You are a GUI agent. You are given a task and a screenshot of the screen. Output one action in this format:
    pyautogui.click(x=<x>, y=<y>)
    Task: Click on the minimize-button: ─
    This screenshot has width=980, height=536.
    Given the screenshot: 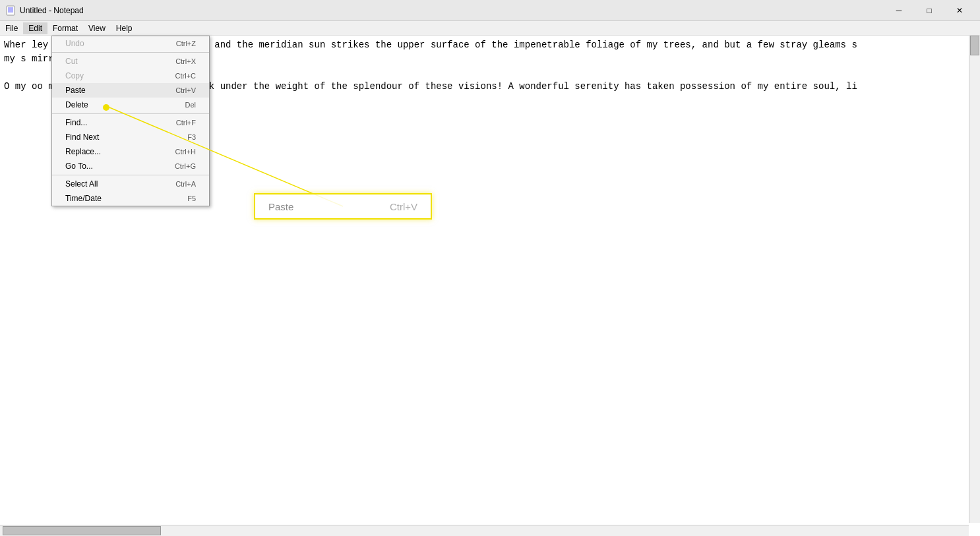 What is the action you would take?
    pyautogui.click(x=899, y=11)
    